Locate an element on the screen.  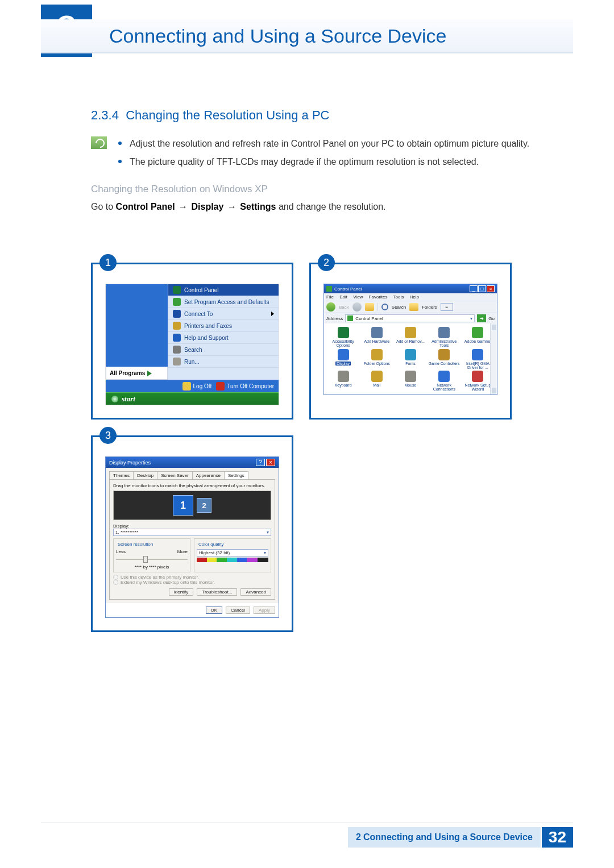
monitor-arrange: 1 2 is located at coordinates (192, 505).